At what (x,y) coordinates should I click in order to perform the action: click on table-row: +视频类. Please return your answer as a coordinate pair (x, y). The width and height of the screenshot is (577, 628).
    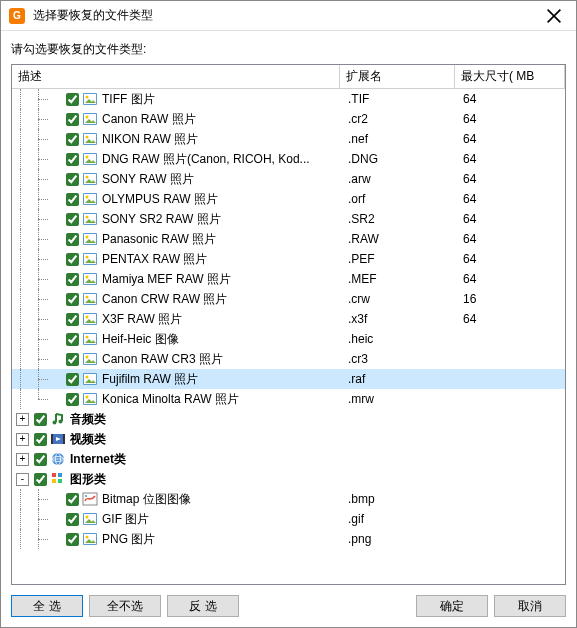
    Looking at the image, I should click on (288, 439).